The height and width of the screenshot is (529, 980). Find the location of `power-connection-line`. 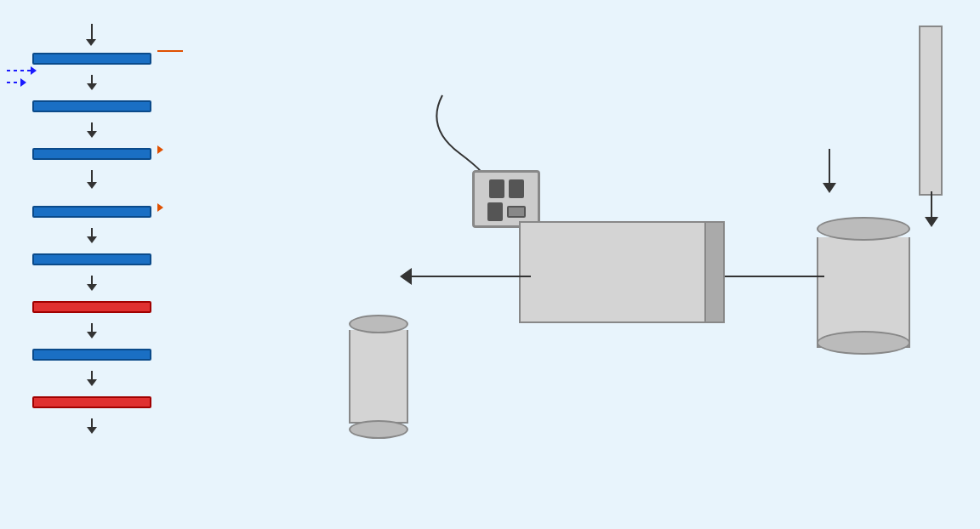

power-connection-line is located at coordinates (455, 128).